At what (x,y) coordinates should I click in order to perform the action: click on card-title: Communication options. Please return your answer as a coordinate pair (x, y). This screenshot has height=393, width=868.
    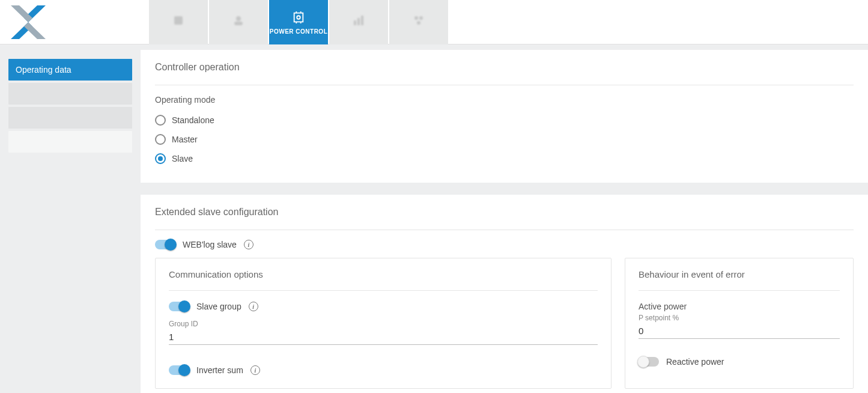
    Looking at the image, I should click on (383, 280).